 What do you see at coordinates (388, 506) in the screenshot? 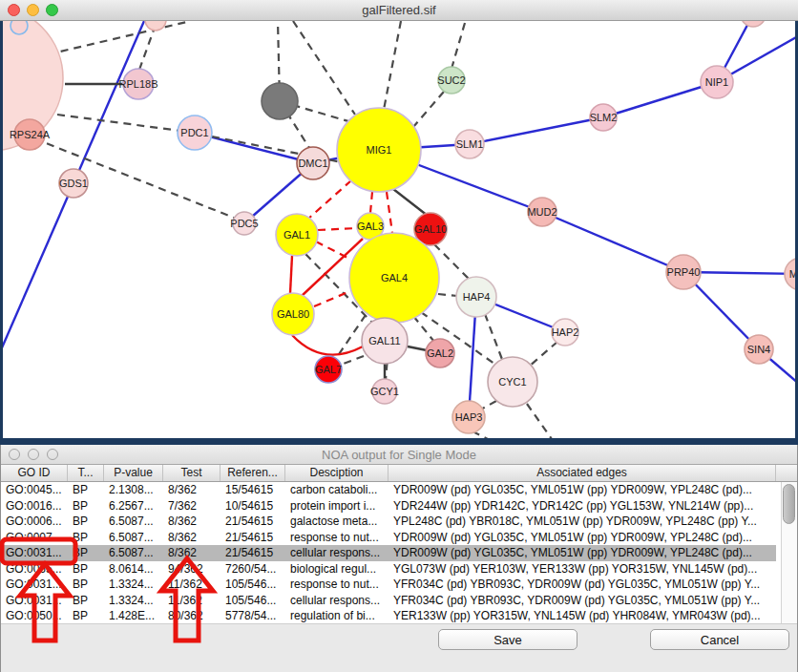
I see `table-row: GO:0016...BP6.2567...7/36210/54615protei…` at bounding box center [388, 506].